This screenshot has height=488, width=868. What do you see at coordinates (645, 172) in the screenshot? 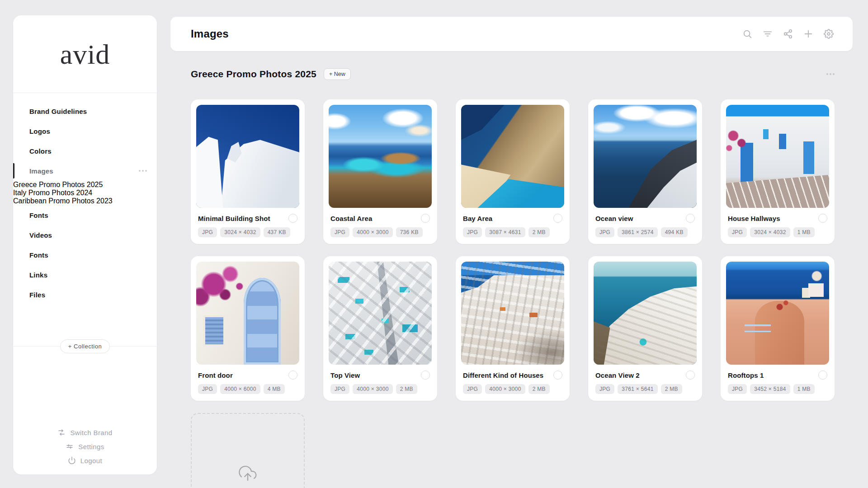
I see `asset-card: Ocean view JPG 3861 × 2574 494 KB` at bounding box center [645, 172].